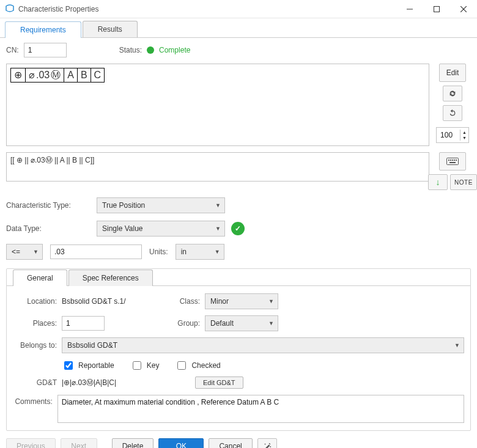 The height and width of the screenshot is (448, 477). I want to click on characteristic-type-select: True Position ▼, so click(161, 205).